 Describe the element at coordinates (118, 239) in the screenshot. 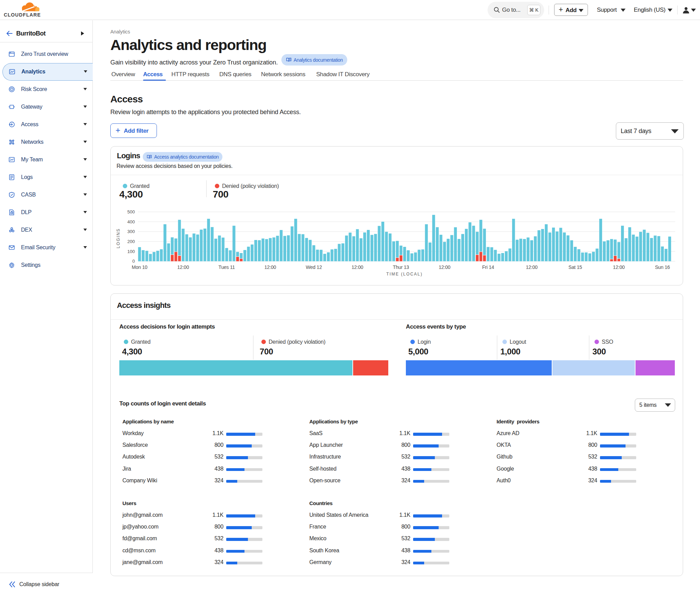

I see `svg-text: LOGINS` at that location.